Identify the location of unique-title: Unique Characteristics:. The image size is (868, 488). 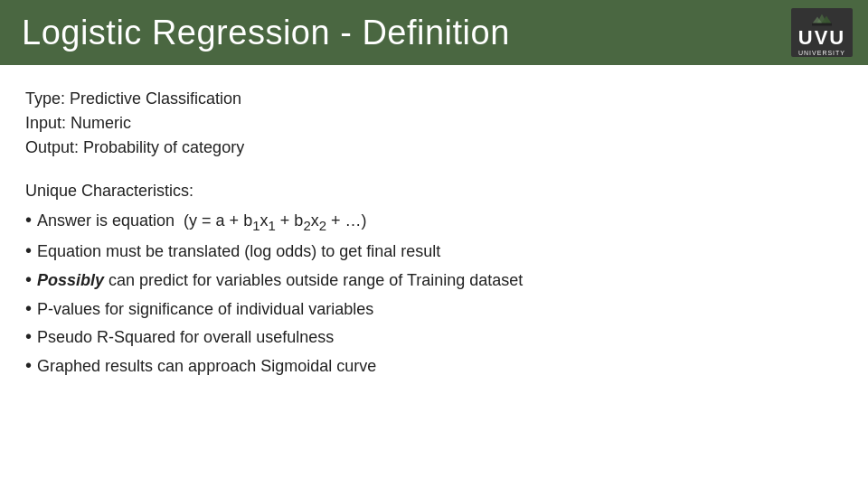
(434, 192).